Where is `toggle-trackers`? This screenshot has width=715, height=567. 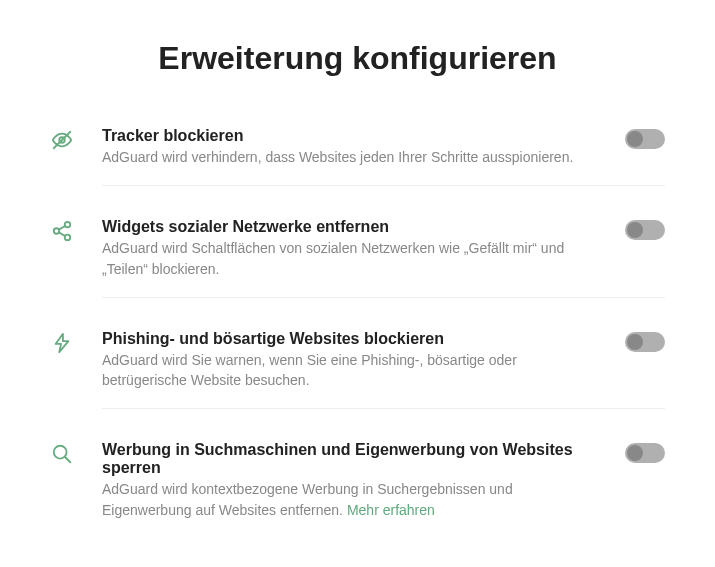
toggle-trackers is located at coordinates (645, 139).